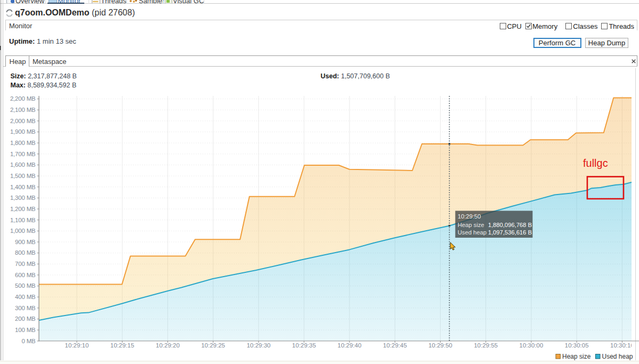 The image size is (639, 364). I want to click on svg-text: 2,200 MB, so click(23, 99).